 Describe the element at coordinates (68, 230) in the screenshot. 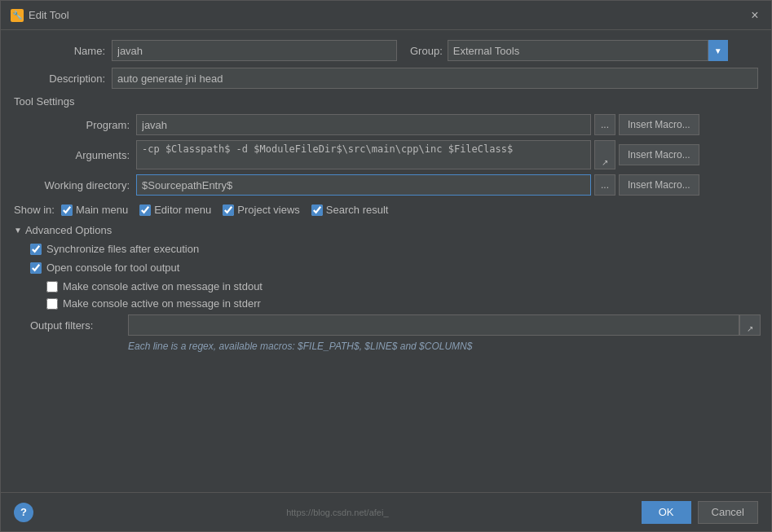

I see `advanced-options-label: Advanced Options` at that location.